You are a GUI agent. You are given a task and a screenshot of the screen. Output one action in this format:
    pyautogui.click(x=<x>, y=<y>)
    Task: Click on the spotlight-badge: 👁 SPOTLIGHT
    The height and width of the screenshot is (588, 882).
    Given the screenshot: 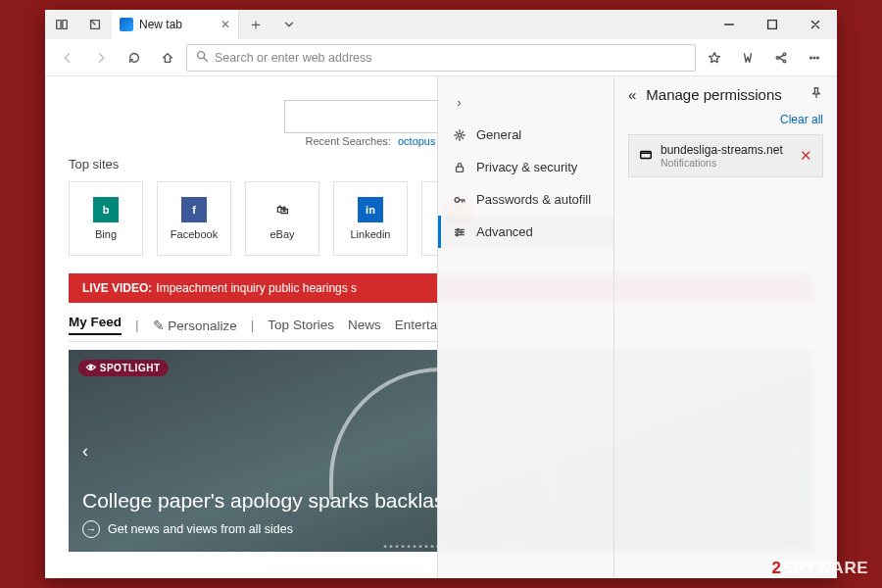 What is the action you would take?
    pyautogui.click(x=123, y=368)
    